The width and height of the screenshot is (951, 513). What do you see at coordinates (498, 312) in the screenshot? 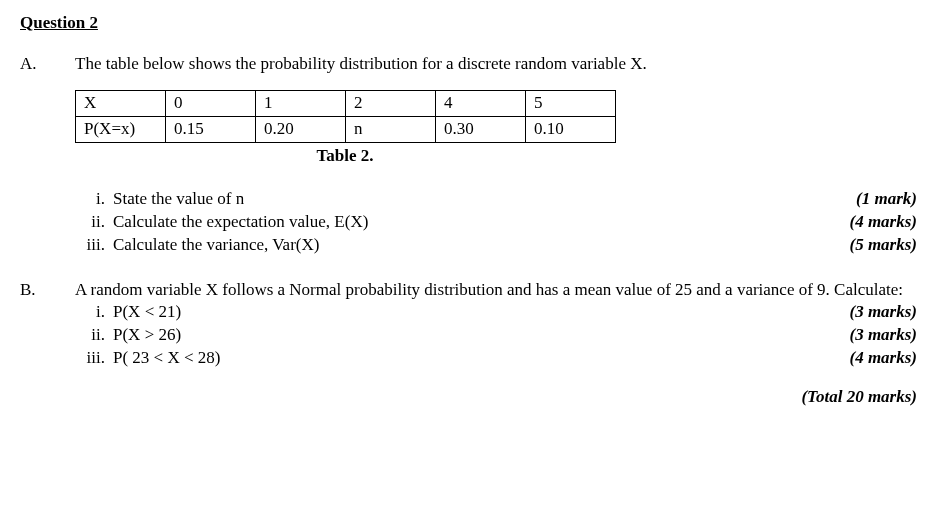
I see `list-item: i. P(X < 21) (3 marks)` at bounding box center [498, 312].